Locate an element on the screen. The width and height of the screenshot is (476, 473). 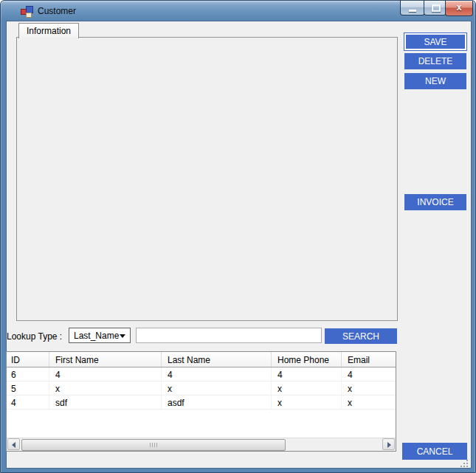
resize-grip is located at coordinates (465, 463).